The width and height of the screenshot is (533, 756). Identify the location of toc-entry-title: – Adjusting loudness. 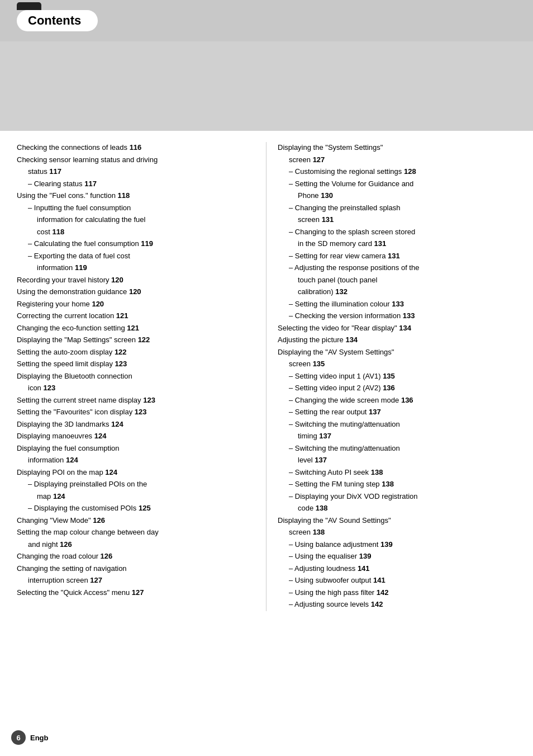
(322, 568).